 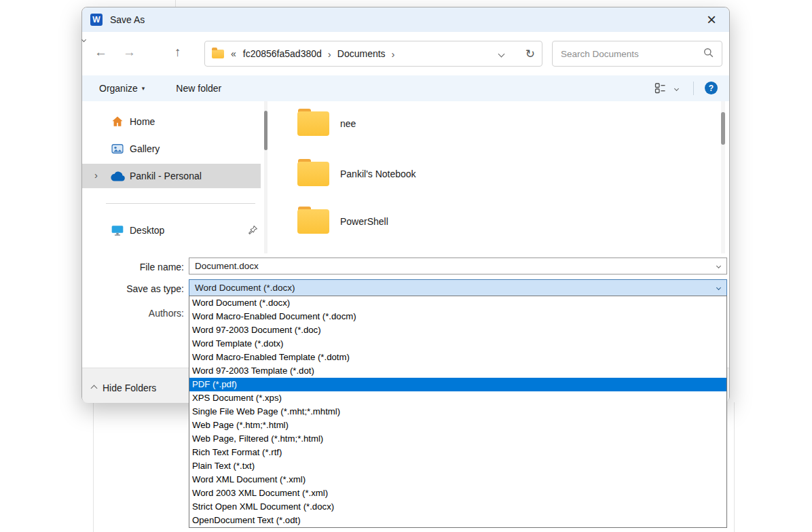 I want to click on dropdown-item: Rich Text Format (*.rtf), so click(x=458, y=453).